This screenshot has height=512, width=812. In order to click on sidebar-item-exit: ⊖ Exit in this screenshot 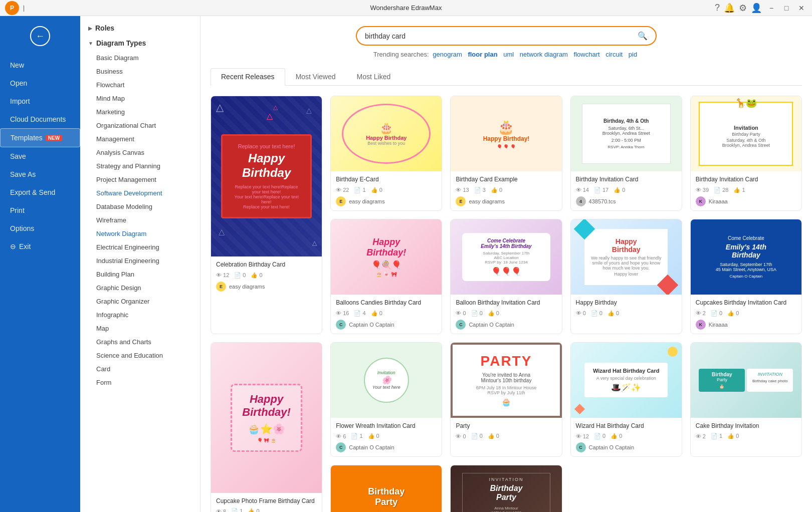, I will do `click(40, 246)`.